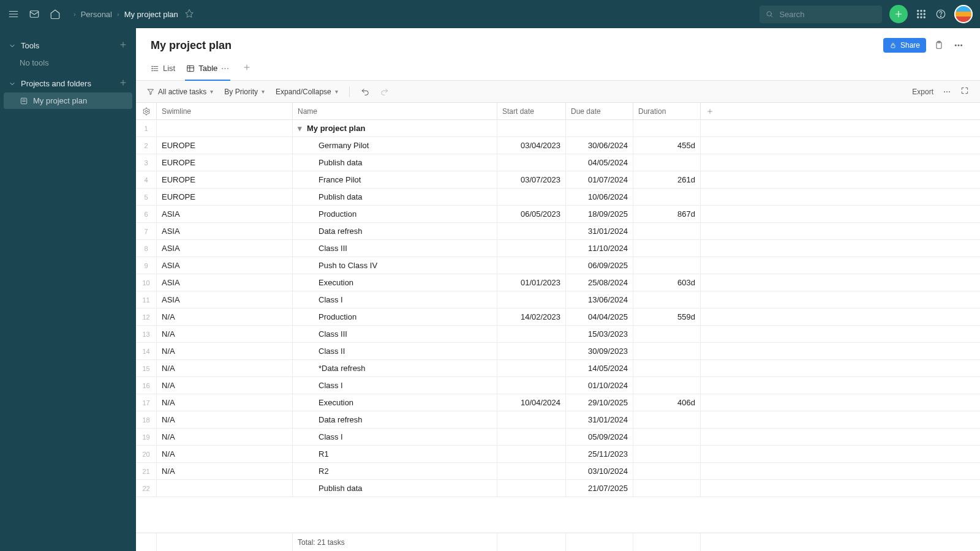 The width and height of the screenshot is (980, 551). What do you see at coordinates (558, 214) in the screenshot?
I see `table-row: 6ASIAProduction06/05/202318/09/2025867d` at bounding box center [558, 214].